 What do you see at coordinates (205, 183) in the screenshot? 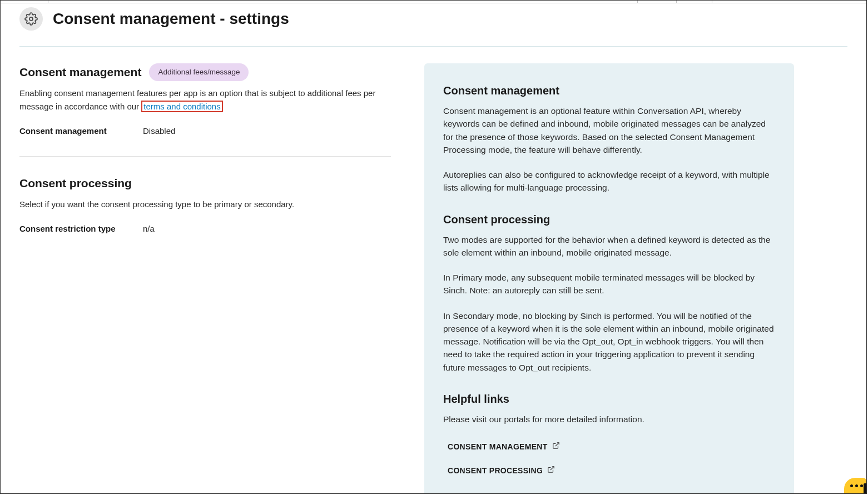
I see `consent-proc-title: Consent processing` at bounding box center [205, 183].